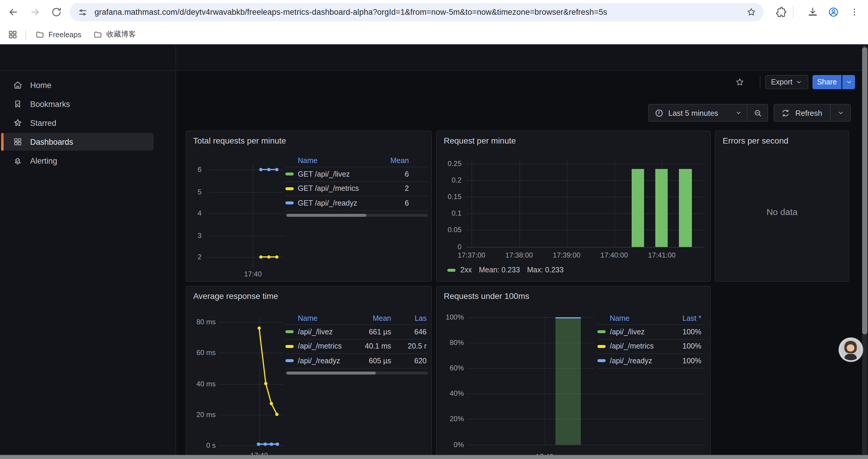 This screenshot has height=459, width=868. Describe the element at coordinates (309, 206) in the screenshot. I see `total-requests-chart: 6543217:40NameMeanGET /api/_/livez6GET /…` at that location.